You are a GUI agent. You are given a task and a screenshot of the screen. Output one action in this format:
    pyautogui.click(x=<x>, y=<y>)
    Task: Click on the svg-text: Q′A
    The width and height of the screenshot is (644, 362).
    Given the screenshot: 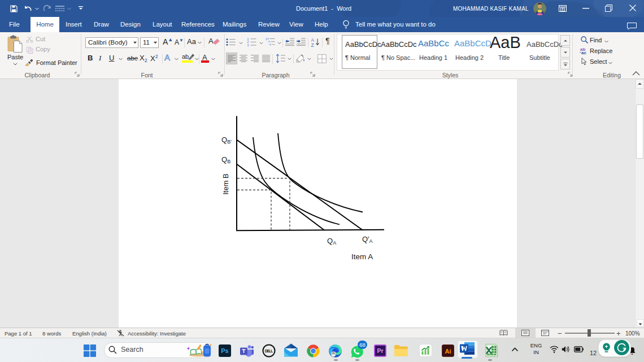 What is the action you would take?
    pyautogui.click(x=367, y=239)
    